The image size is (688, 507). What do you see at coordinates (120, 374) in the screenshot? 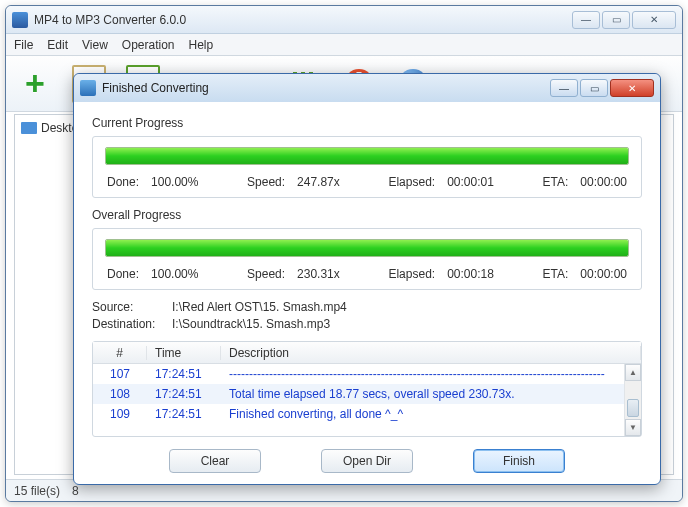
I see `log-cell-num: 107` at bounding box center [120, 374].